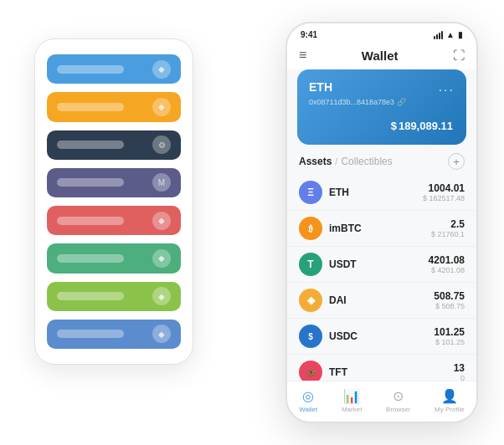  I want to click on list-item: Ξ ETH 1004.01 $ 162517.48, so click(382, 192).